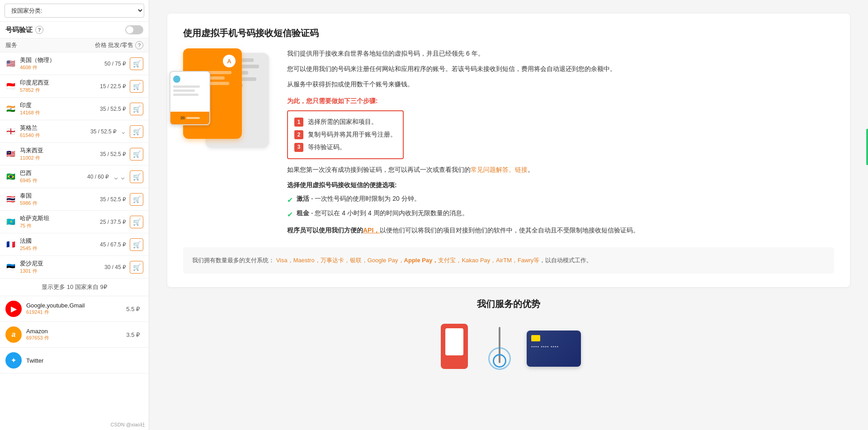 This screenshot has width=868, height=430. Describe the element at coordinates (74, 267) in the screenshot. I see `country-item-ee: 🇪🇪 爱沙尼亚 1301 件 30 / 45 ₽ 🛒` at that location.